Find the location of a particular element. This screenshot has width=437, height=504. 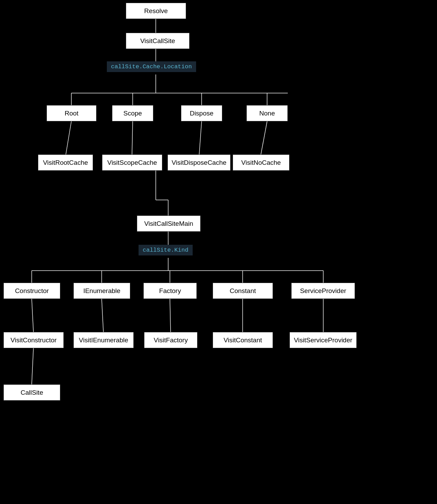

visit-no-cache-node: VisitNoCache is located at coordinates (261, 163).